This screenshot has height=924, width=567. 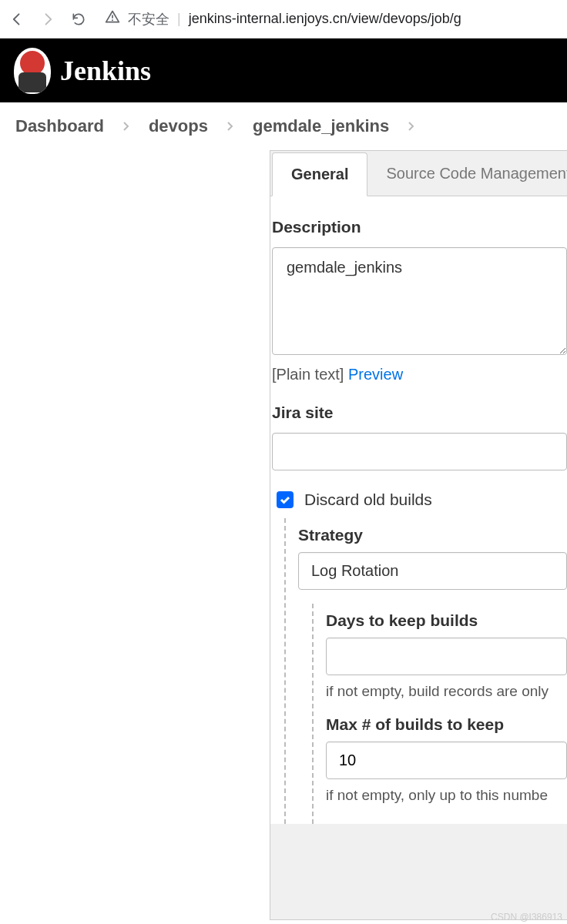 I want to click on description-textarea, so click(x=419, y=301).